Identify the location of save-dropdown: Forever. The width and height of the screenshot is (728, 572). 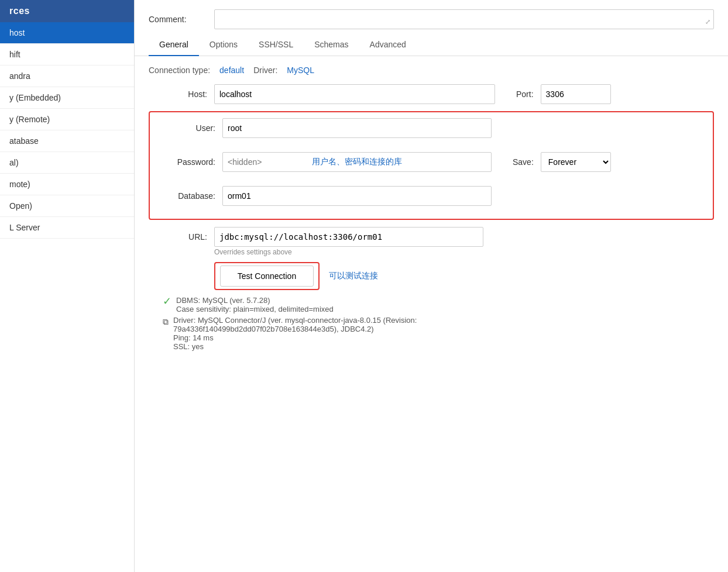
(576, 162).